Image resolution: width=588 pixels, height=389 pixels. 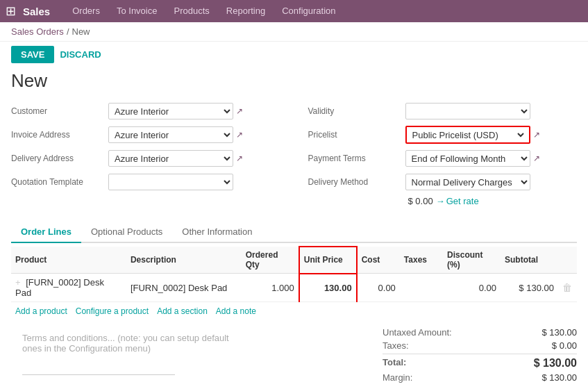 I want to click on tabs: Order Lines Optional Products Other Info…, so click(x=294, y=232).